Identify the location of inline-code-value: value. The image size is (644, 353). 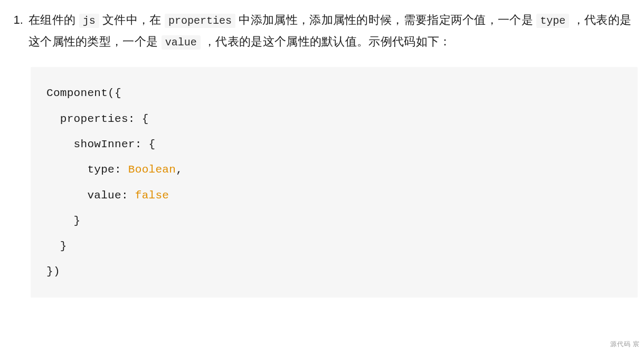
(181, 42).